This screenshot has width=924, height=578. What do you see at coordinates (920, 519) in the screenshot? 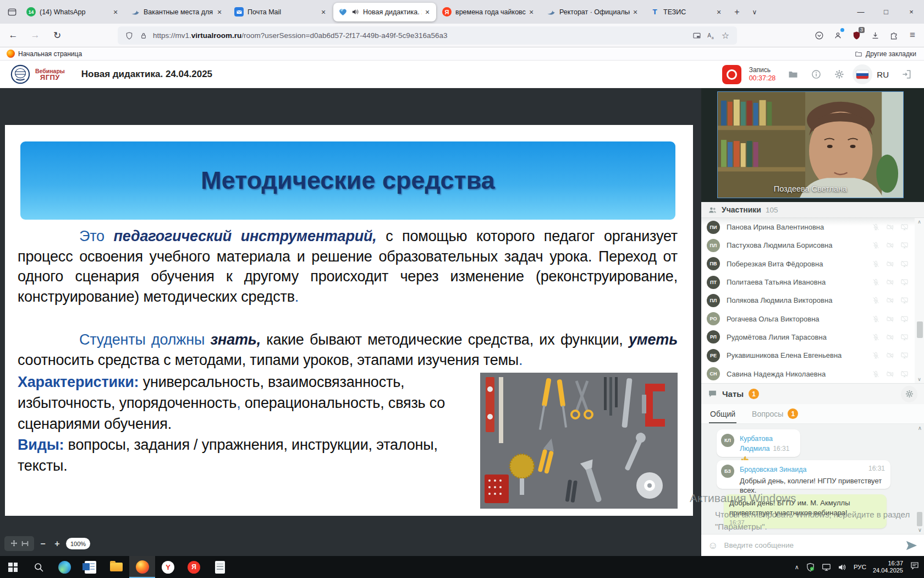
I see `chat-scroll-thumb` at bounding box center [920, 519].